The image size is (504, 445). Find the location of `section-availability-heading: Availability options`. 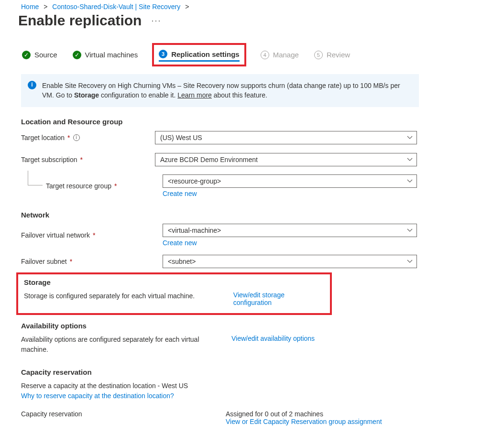

section-availability-heading: Availability options is located at coordinates (263, 326).